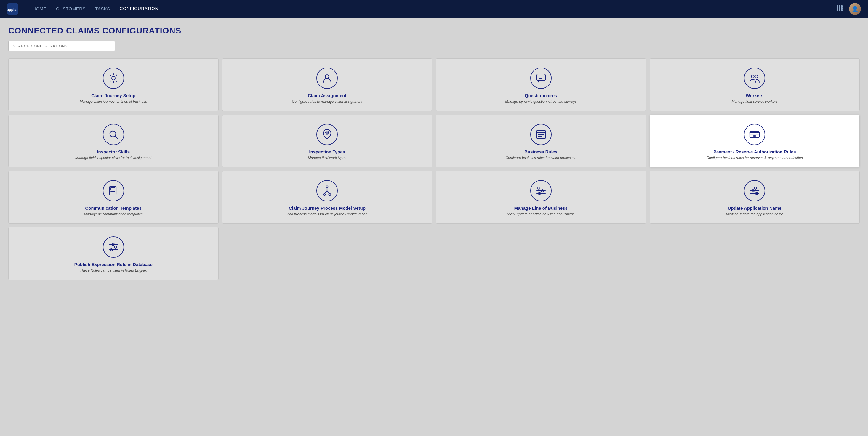 The image size is (868, 436). What do you see at coordinates (541, 191) in the screenshot?
I see `sliders-icon` at bounding box center [541, 191].